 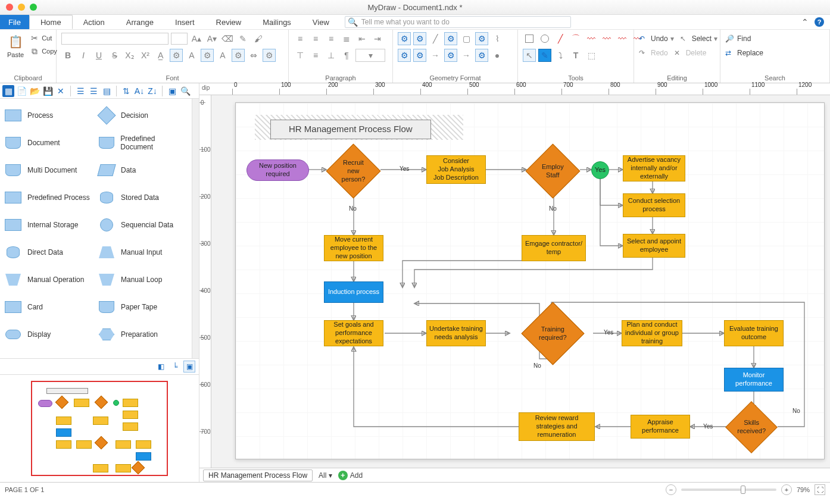 What do you see at coordinates (744, 53) in the screenshot?
I see `replace-button: ⇄Replace` at bounding box center [744, 53].